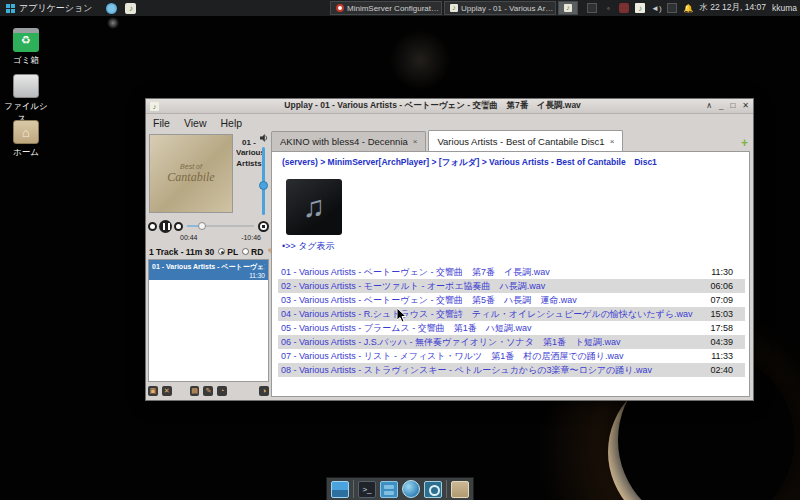 This screenshot has width=800, height=500. Describe the element at coordinates (130, 8) in the screenshot. I see `music-launcher-icon: ♪` at that location.